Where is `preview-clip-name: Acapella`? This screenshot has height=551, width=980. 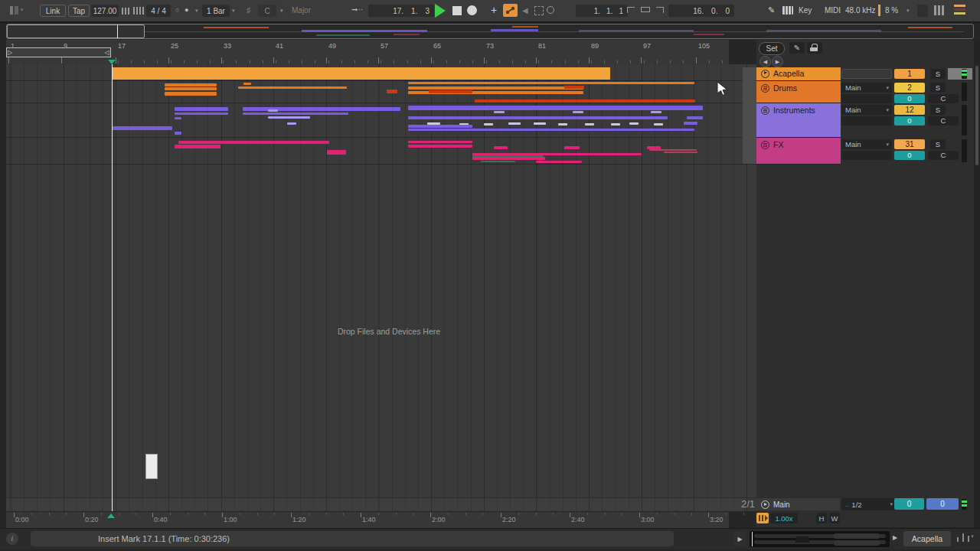
preview-clip-name: Acapella is located at coordinates (927, 539).